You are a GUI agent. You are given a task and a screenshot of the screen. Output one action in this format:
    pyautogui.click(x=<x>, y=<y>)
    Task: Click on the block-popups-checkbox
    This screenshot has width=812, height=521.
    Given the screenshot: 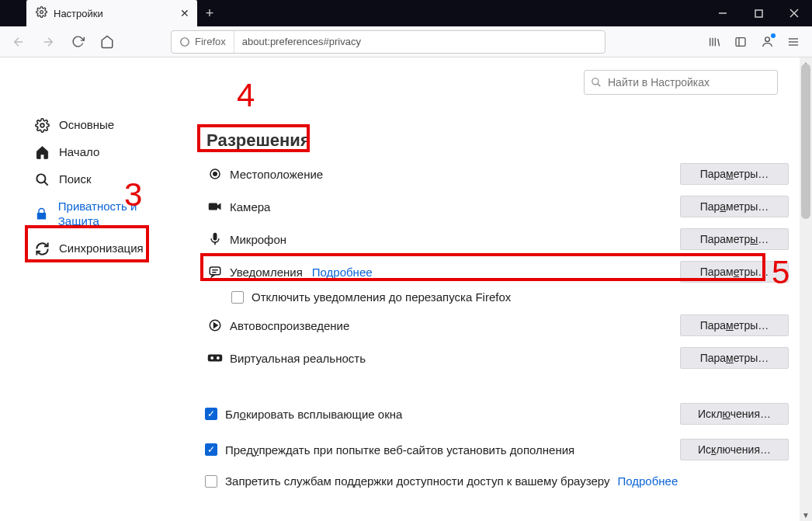 What is the action you would take?
    pyautogui.click(x=211, y=414)
    